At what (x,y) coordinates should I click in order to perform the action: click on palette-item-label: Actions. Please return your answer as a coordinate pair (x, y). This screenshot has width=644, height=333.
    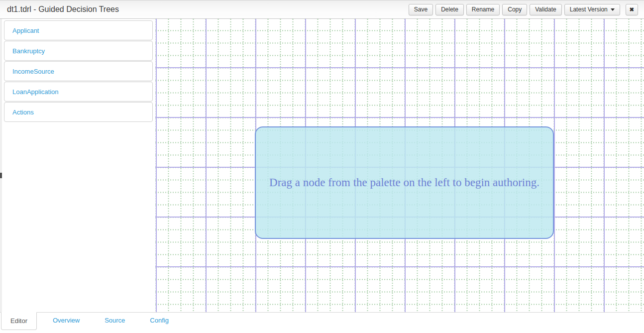
    Looking at the image, I should click on (23, 112).